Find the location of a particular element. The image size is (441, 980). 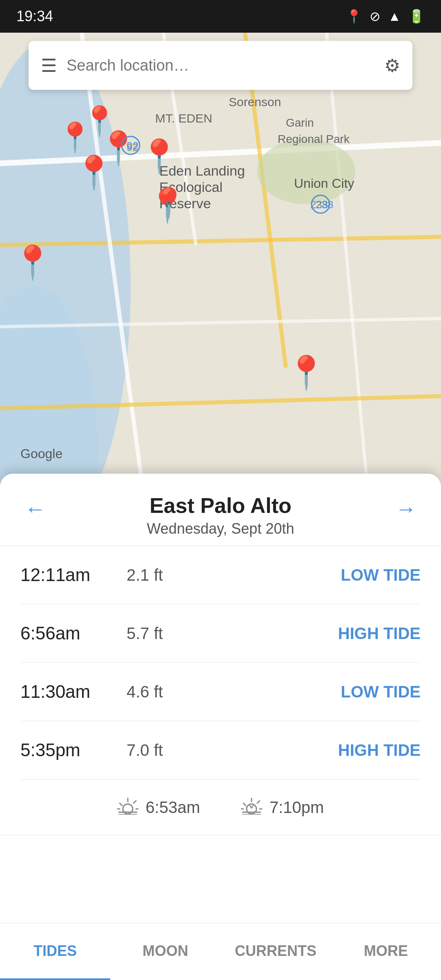

tide-time-1: 12:11am is located at coordinates (74, 575).